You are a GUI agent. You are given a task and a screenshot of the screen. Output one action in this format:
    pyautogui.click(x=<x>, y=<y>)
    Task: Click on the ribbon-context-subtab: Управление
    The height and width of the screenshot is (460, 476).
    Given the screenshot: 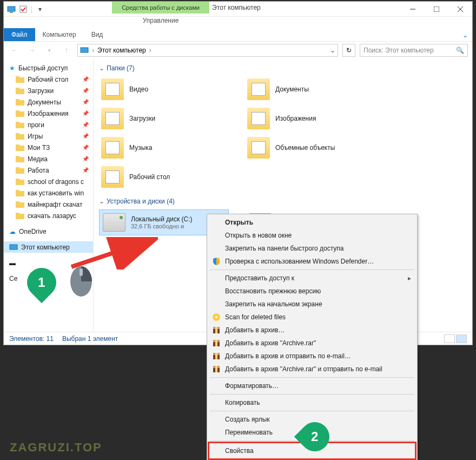 What is the action you would take?
    pyautogui.click(x=161, y=21)
    